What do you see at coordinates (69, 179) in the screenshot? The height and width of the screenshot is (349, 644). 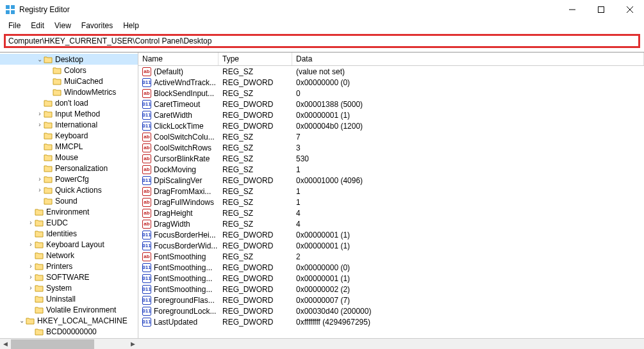 I see `tree-item: ›PowerCfg` at bounding box center [69, 179].